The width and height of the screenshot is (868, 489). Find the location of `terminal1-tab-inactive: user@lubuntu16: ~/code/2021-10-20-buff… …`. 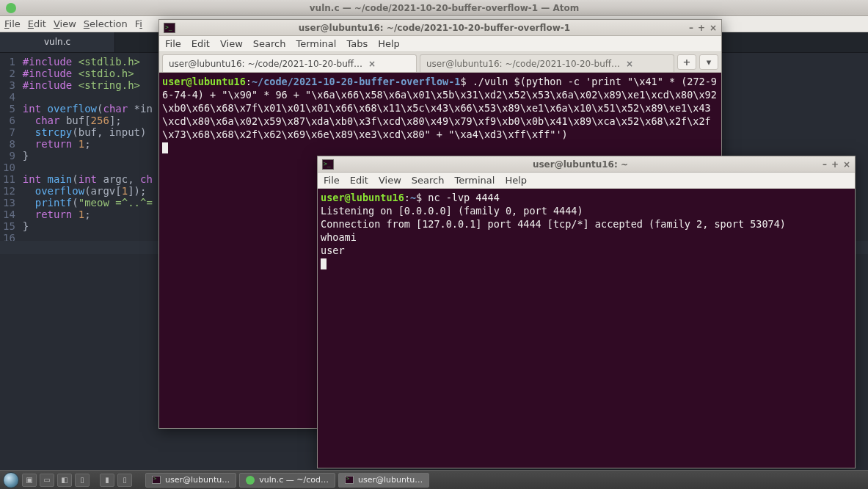

terminal1-tab-inactive: user@lubuntu16: ~/code/2021-10-20-buff… … is located at coordinates (547, 63).